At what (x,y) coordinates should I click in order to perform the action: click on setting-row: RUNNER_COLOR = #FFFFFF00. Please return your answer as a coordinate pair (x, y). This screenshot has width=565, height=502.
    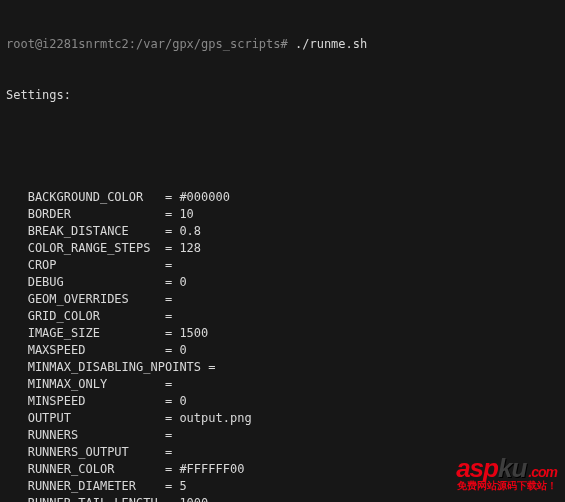
    Looking at the image, I should click on (282, 470).